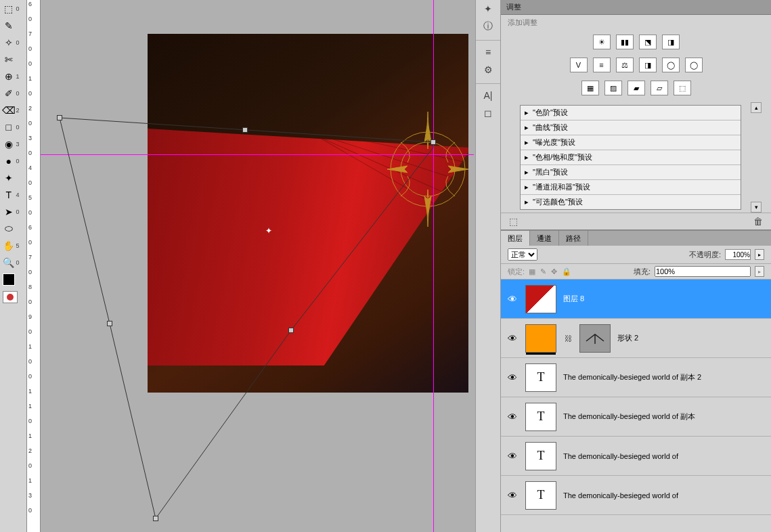  Describe the element at coordinates (759, 254) in the screenshot. I see `opacity-flyout: ▸` at that location.